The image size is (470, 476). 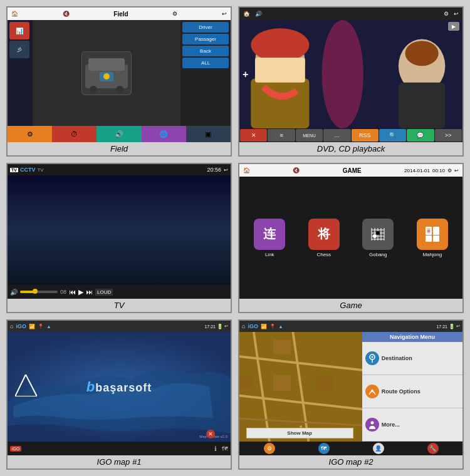 I want to click on more-row: More..., so click(x=412, y=425).